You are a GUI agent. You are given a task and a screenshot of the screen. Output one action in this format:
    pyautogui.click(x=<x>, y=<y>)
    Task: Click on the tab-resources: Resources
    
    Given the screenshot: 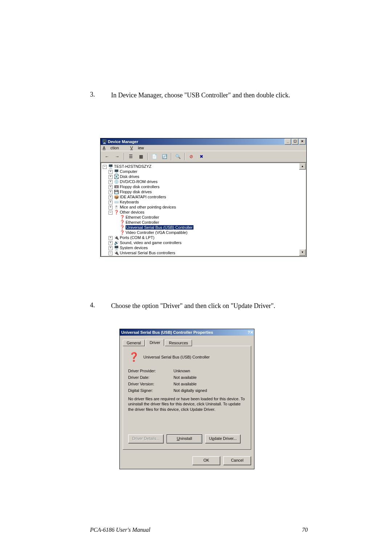 What is the action you would take?
    pyautogui.click(x=179, y=343)
    